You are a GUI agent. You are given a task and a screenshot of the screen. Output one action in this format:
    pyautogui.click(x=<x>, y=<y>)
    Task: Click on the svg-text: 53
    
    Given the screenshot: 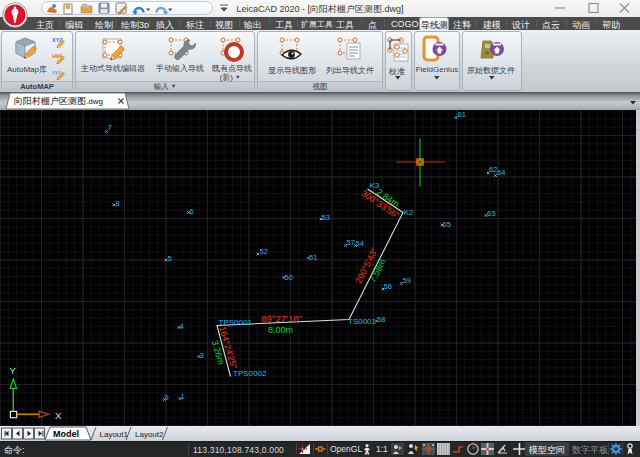 What is the action you would take?
    pyautogui.click(x=326, y=218)
    